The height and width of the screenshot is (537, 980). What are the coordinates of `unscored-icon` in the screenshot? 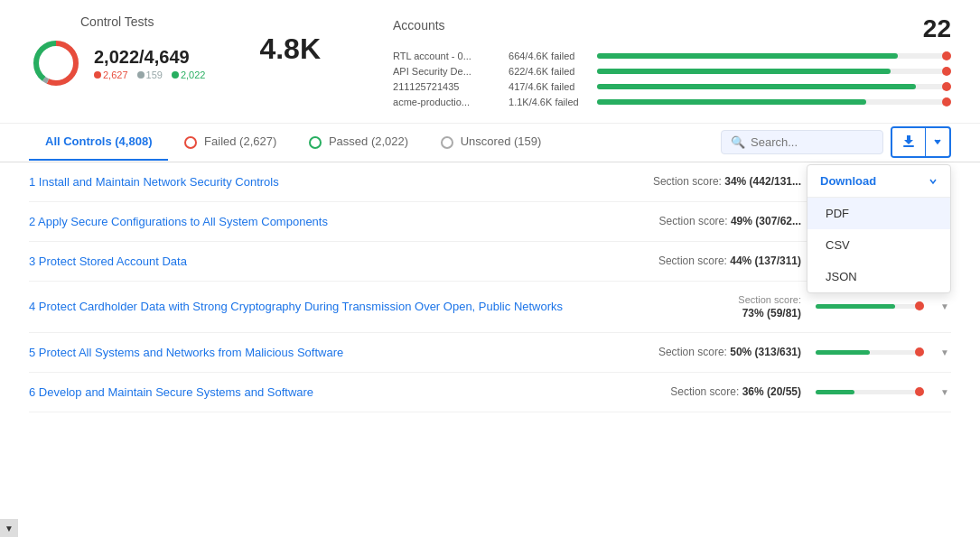 It's located at (447, 143).